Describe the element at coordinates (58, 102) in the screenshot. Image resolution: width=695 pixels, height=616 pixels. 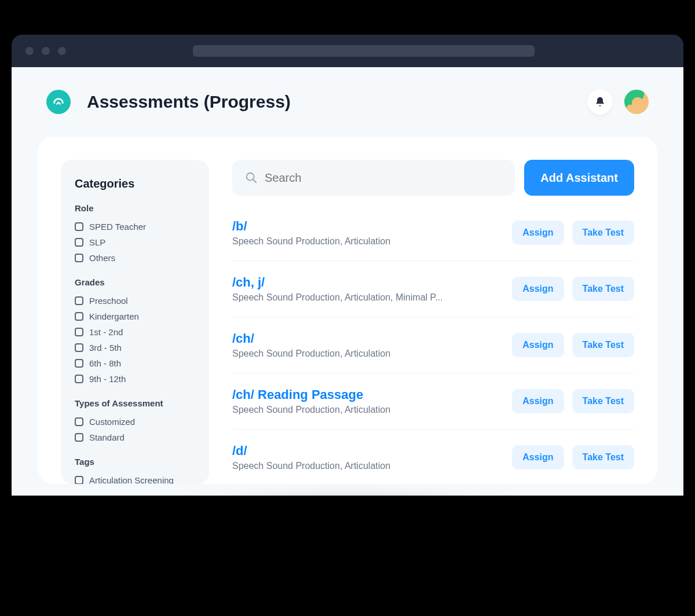
I see `logo-arc-icon` at that location.